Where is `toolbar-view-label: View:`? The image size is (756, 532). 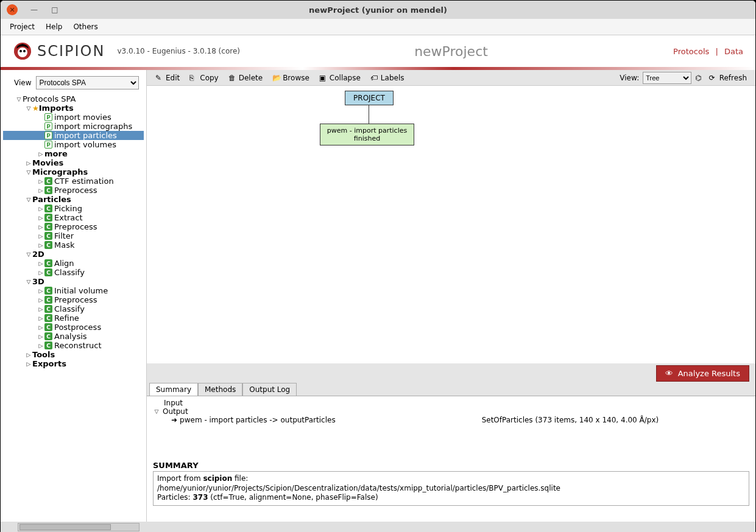
toolbar-view-label: View: is located at coordinates (629, 78).